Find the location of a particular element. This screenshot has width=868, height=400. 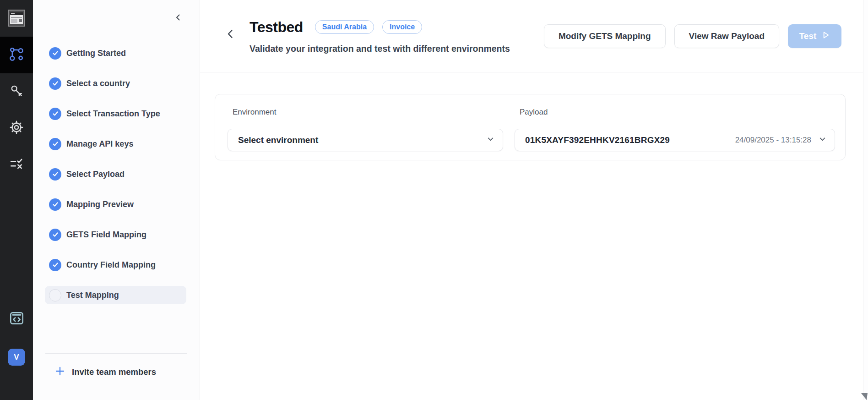

payload-timestamp: 24/09/2025 - 13:15:28 is located at coordinates (777, 140).